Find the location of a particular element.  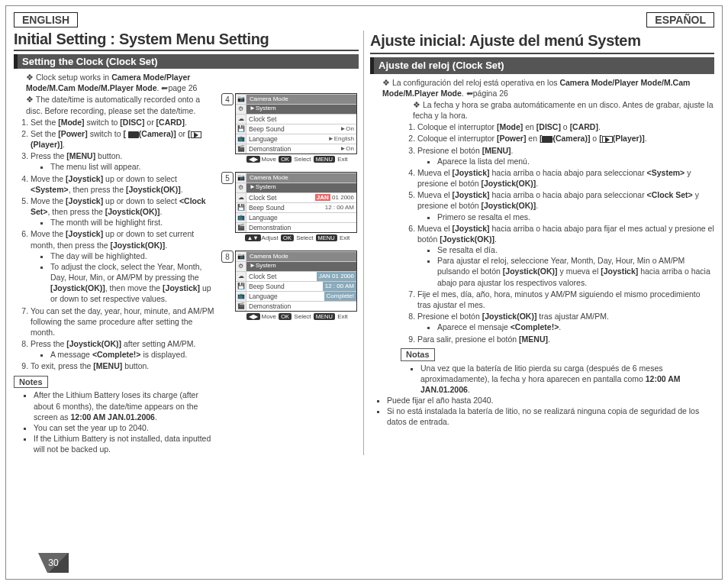

step-8-en: Press the [Joystick(OK)] after setting A… is located at coordinates (124, 349).